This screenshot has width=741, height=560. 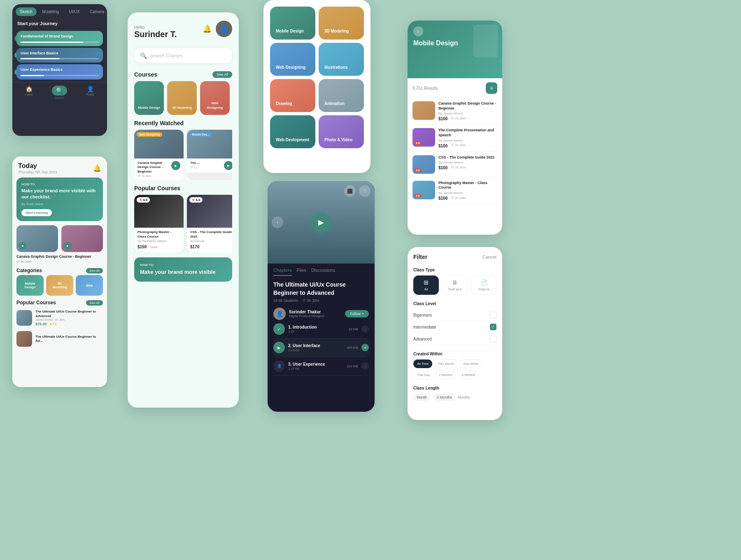 What do you see at coordinates (60, 39) in the screenshot?
I see `course-card-fundamental: Fundamental of Brand Design` at bounding box center [60, 39].